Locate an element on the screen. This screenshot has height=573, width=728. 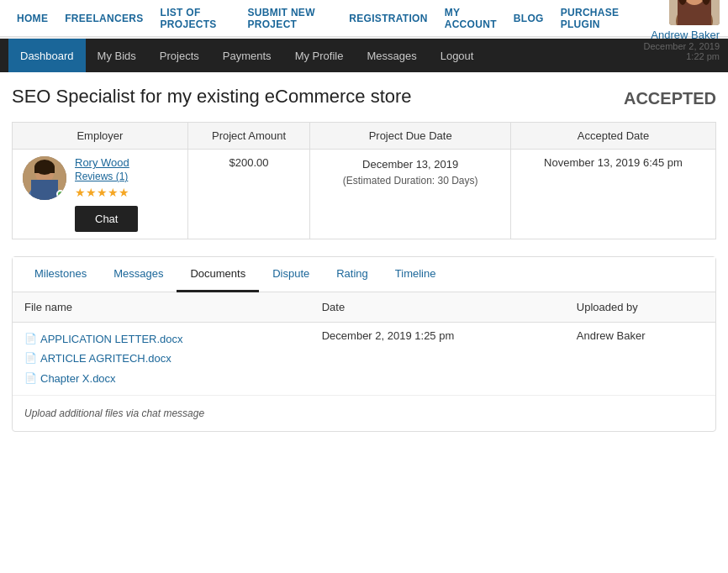
doc-date-cell: December 2, 2019 1:25 pm is located at coordinates (437, 360).